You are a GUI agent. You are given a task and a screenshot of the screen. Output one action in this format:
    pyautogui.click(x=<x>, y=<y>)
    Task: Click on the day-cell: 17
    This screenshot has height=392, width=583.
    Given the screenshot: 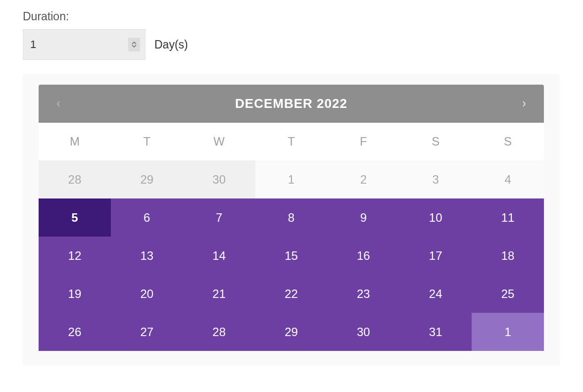 What is the action you would take?
    pyautogui.click(x=436, y=255)
    